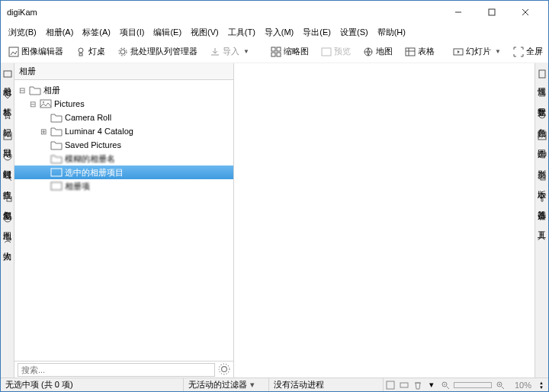 The image size is (549, 392). What do you see at coordinates (528, 52) in the screenshot?
I see `fullscreen-button: 全屏` at bounding box center [528, 52].